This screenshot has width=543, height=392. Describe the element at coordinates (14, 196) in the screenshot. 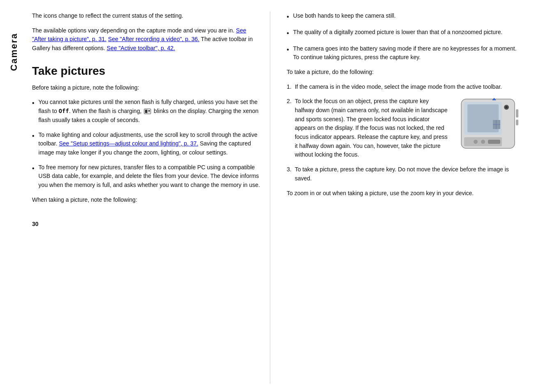

I see `sidebar: Camera` at that location.